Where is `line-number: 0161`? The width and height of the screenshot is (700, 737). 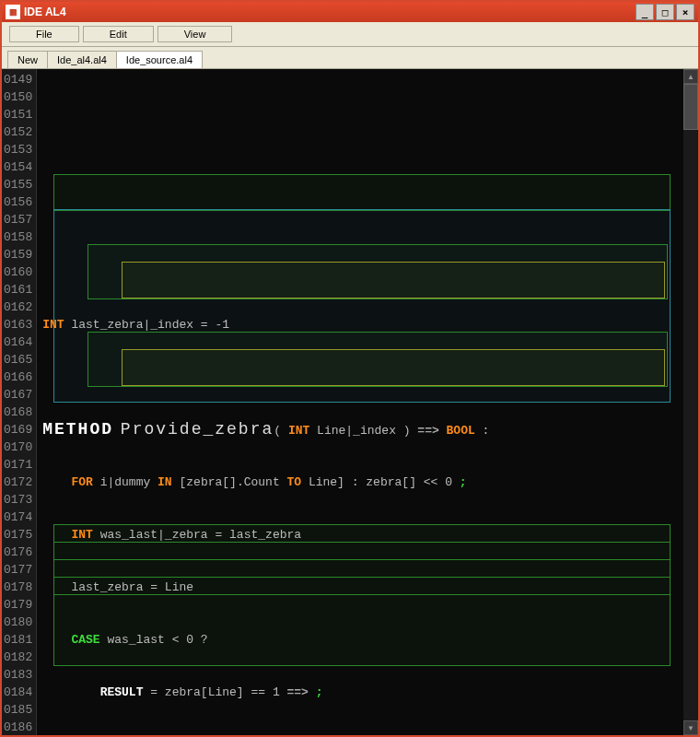
line-number: 0161 is located at coordinates (18, 289).